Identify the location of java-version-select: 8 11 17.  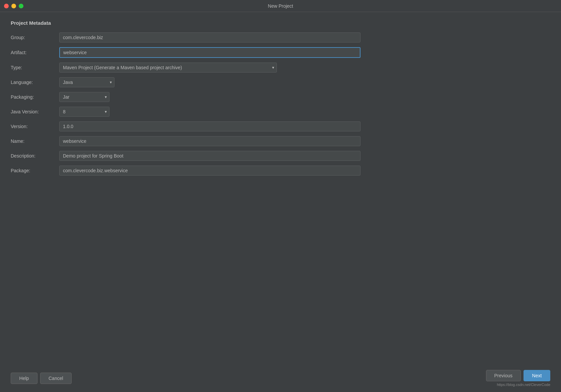
(84, 112).